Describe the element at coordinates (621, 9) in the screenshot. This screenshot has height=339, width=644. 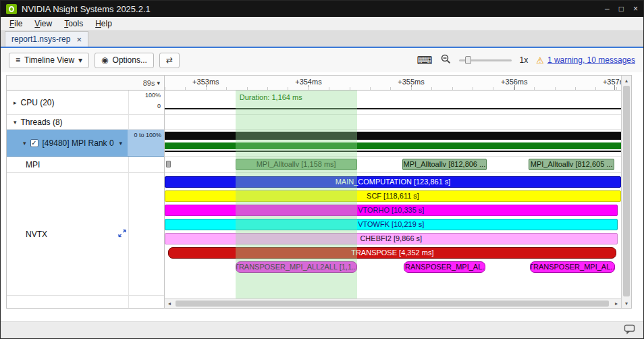
I see `maximize-button: □` at that location.